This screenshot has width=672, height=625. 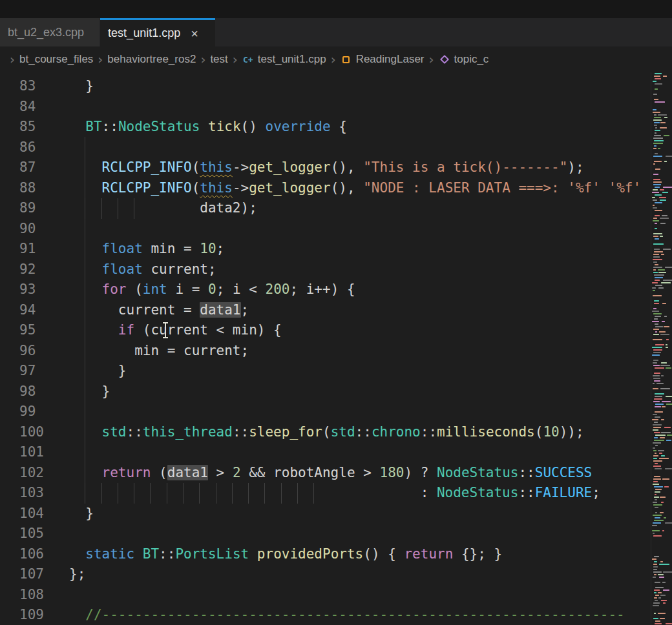 What do you see at coordinates (56, 59) in the screenshot?
I see `breadcrumb-item-bt-course-files: bt_course_files` at bounding box center [56, 59].